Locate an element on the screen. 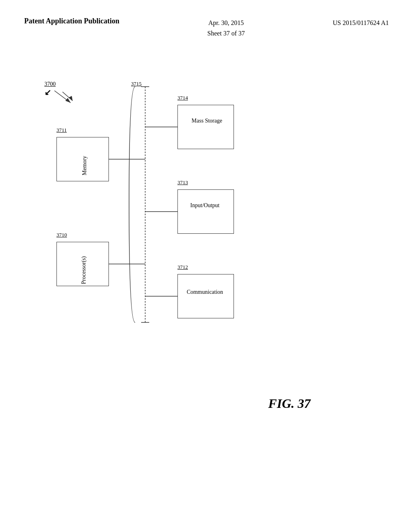 Image resolution: width=413 pixels, height=532 pixels. box-communication is located at coordinates (206, 296).